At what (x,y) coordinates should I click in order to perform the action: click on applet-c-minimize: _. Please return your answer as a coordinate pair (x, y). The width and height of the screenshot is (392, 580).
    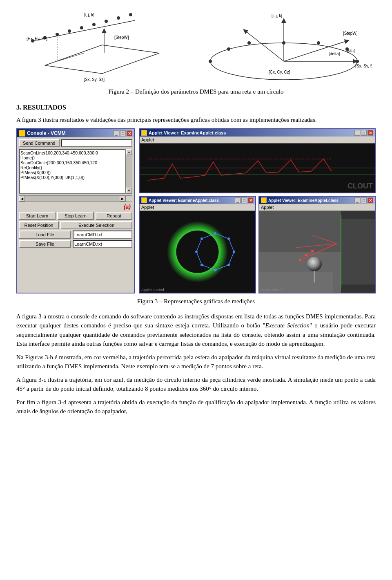
    Looking at the image, I should click on (238, 200).